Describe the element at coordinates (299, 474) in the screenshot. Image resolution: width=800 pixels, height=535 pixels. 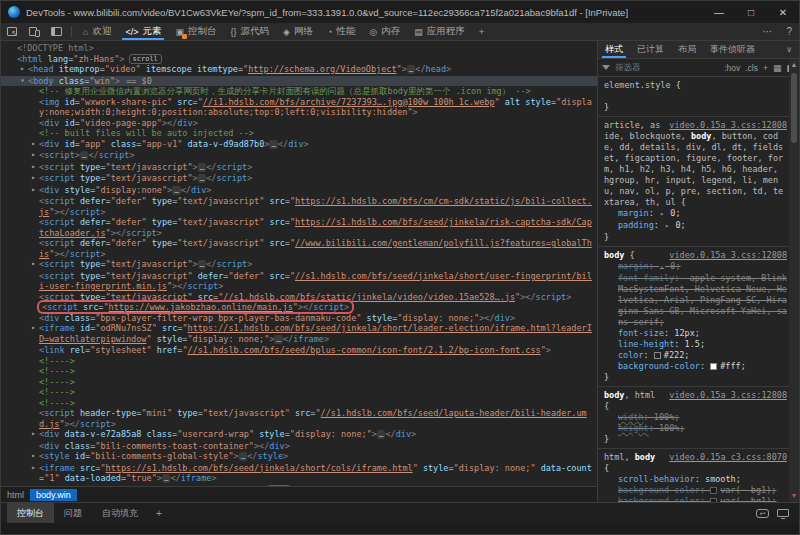
I see `dom-tree-row: ▸<iframe src="https://s1.hdslb.com/bfs/s…` at that location.